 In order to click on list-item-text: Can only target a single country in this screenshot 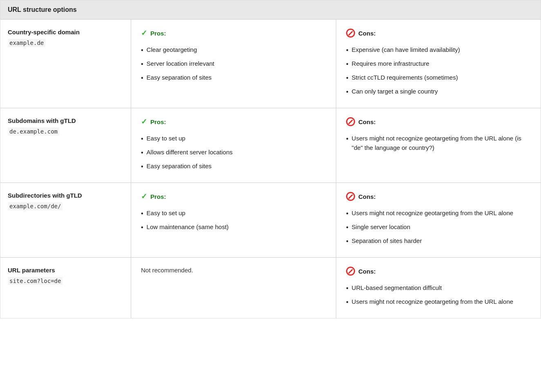, I will do `click(395, 92)`.